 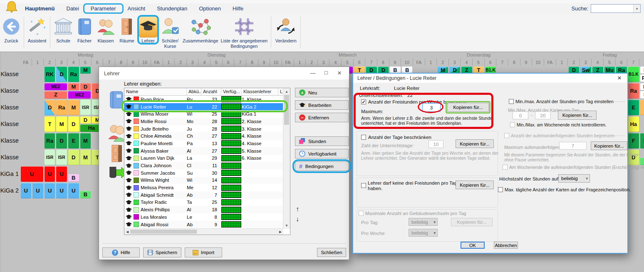 What do you see at coordinates (286, 158) in the screenshot?
I see `vertical-scrollbar: ▲ ▼` at bounding box center [286, 158].